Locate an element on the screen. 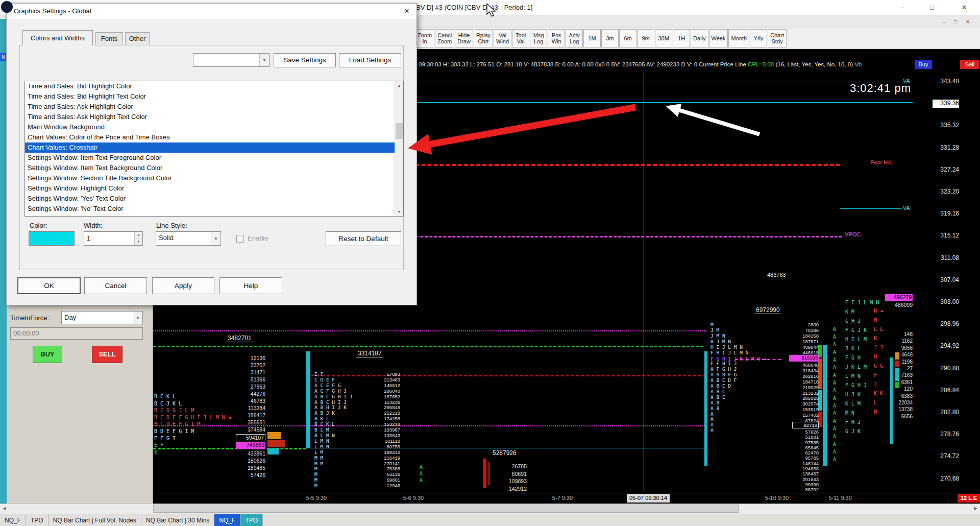  toolbar-button-msg-log: MsgLog is located at coordinates (538, 38).